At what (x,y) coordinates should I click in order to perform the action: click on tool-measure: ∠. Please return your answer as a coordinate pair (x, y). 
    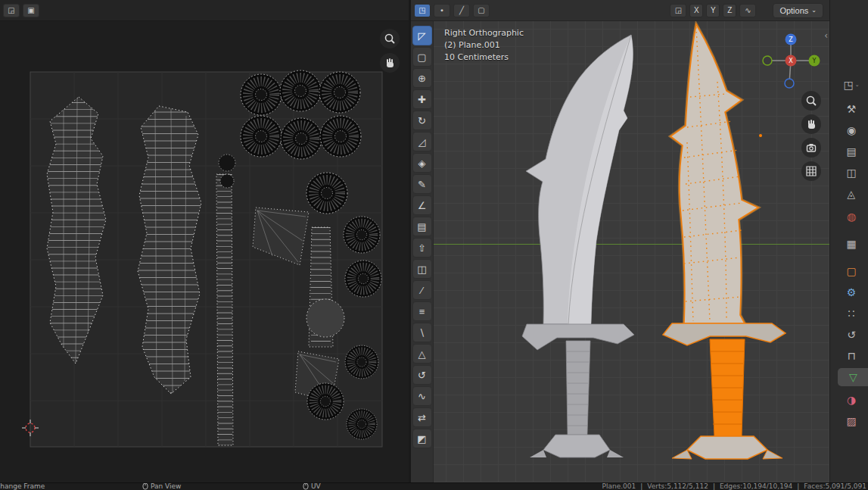
    Looking at the image, I should click on (422, 205).